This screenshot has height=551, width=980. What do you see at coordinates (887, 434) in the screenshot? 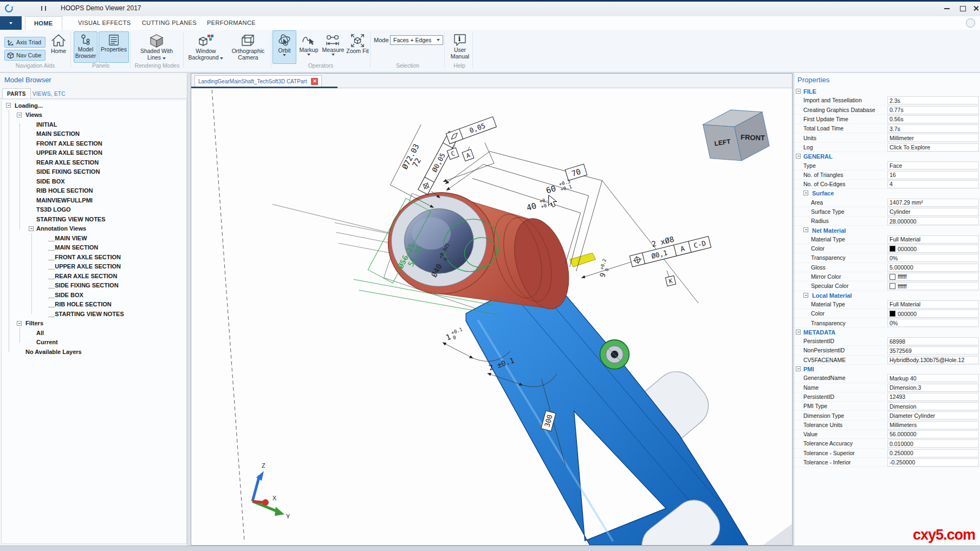
I see `property-row: Value56.000000` at bounding box center [887, 434].